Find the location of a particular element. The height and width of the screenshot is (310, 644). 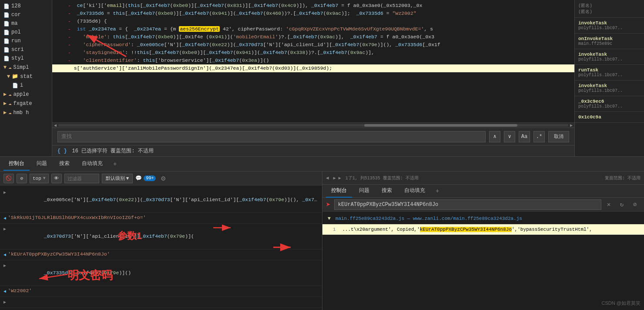

block-icon: ⊘ is located at coordinates (635, 205).